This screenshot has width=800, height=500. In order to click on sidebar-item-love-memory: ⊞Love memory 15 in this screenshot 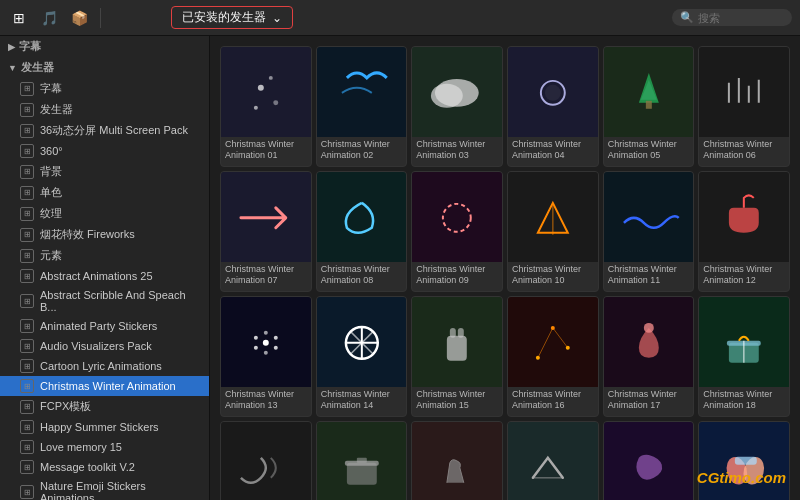, I will do `click(104, 447)`.